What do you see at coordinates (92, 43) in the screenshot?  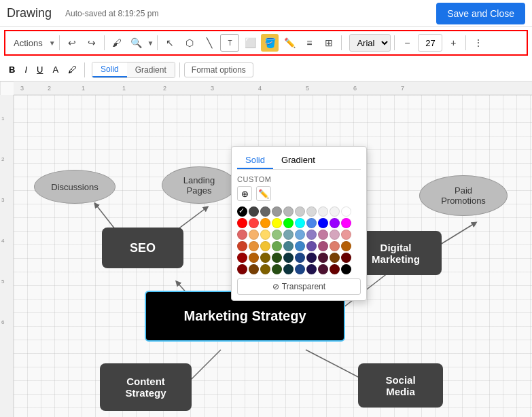 I see `redo-button: ↪` at bounding box center [92, 43].